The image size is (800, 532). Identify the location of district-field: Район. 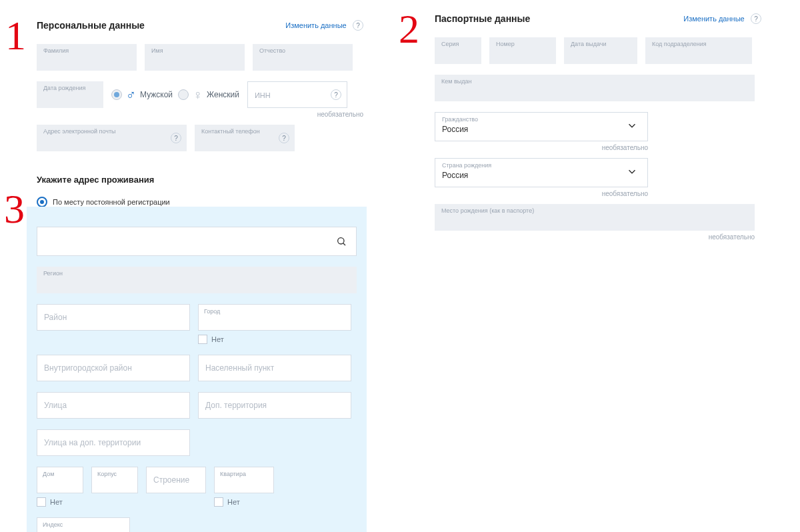
(113, 317).